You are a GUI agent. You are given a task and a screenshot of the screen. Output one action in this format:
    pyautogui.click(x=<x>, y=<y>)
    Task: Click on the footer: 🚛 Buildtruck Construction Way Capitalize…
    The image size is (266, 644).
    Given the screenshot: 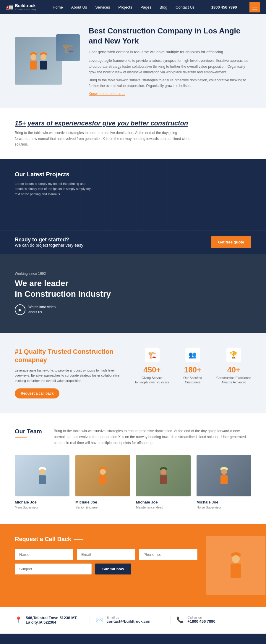 What is the action you would take?
    pyautogui.click(x=133, y=639)
    